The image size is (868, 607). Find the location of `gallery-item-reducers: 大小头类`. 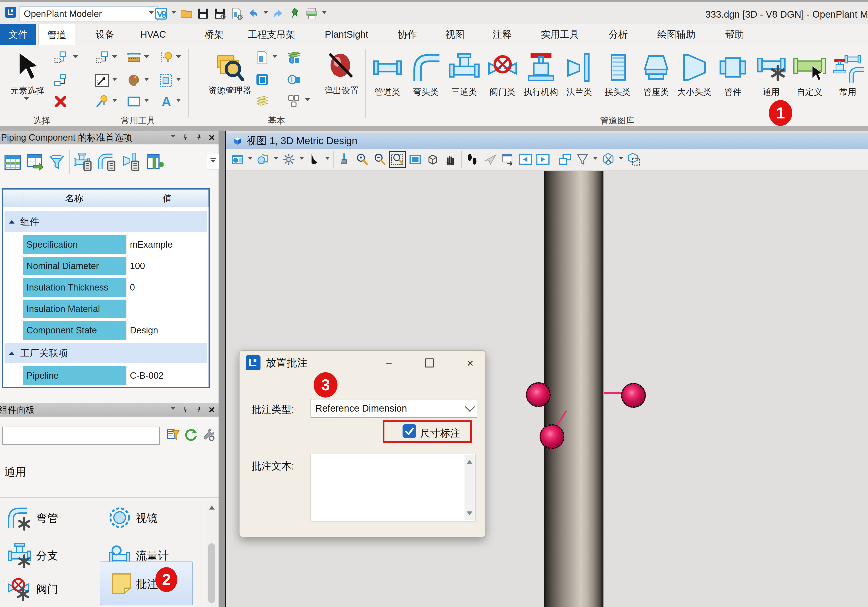

gallery-item-reducers: 大小头类 is located at coordinates (694, 74).